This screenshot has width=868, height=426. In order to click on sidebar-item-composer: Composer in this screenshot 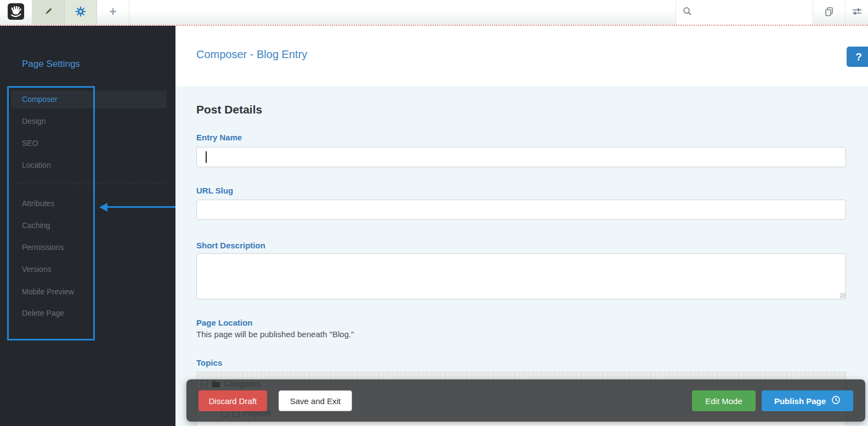, I will do `click(39, 99)`.